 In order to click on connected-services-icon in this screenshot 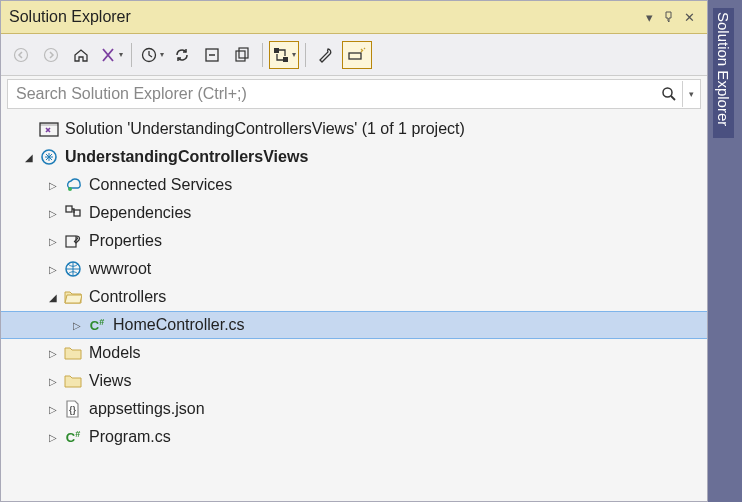, I will do `click(73, 185)`.